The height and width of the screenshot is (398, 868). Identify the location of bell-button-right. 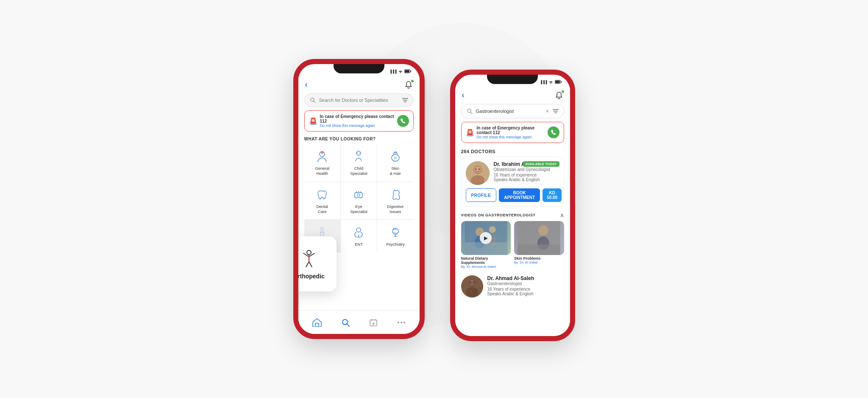
(559, 95).